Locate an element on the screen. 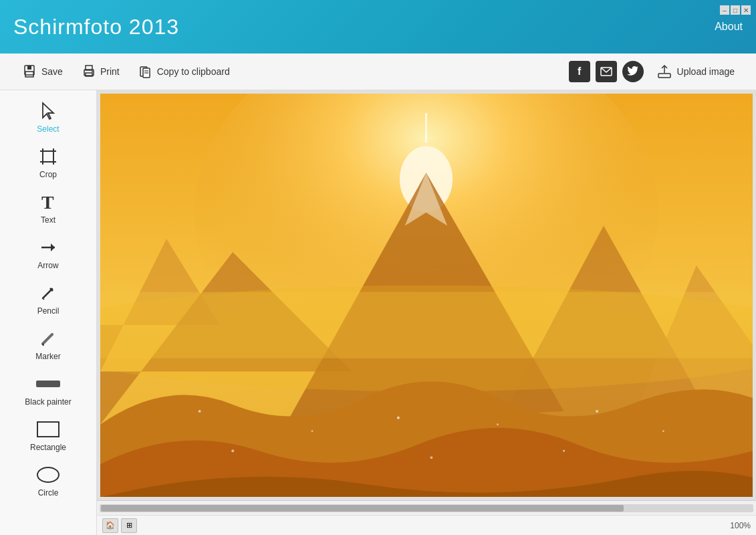 The width and height of the screenshot is (756, 535). maximize-button: □ is located at coordinates (735, 10).